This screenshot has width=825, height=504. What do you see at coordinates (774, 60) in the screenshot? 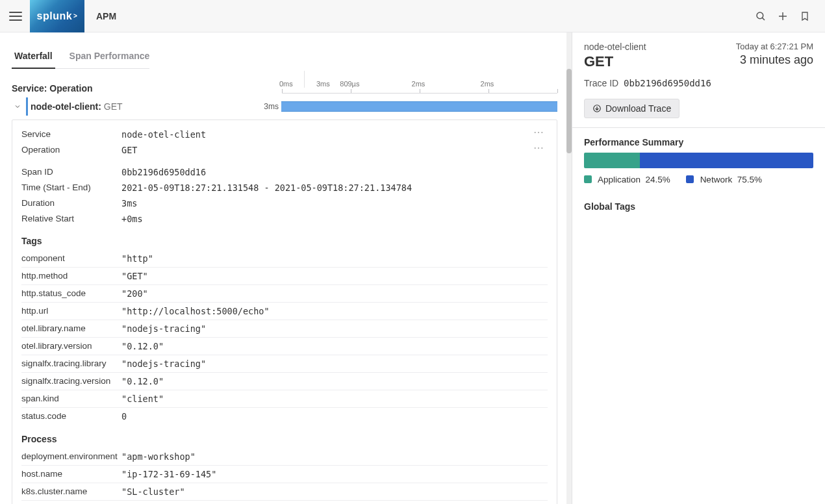
I see `timestamp-relative: 3 minutes ago` at bounding box center [774, 60].